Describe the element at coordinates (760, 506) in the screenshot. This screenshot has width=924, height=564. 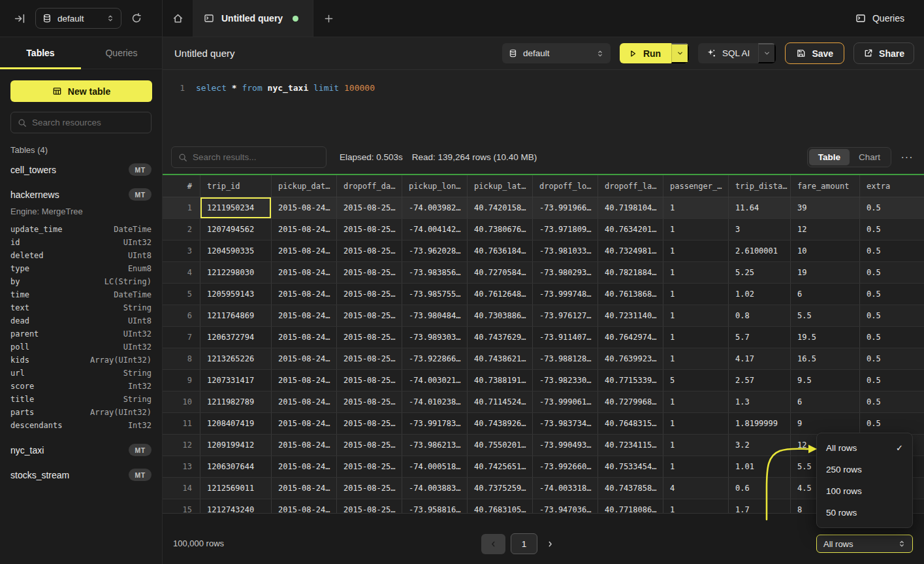
I see `table-cell: 1.7` at that location.